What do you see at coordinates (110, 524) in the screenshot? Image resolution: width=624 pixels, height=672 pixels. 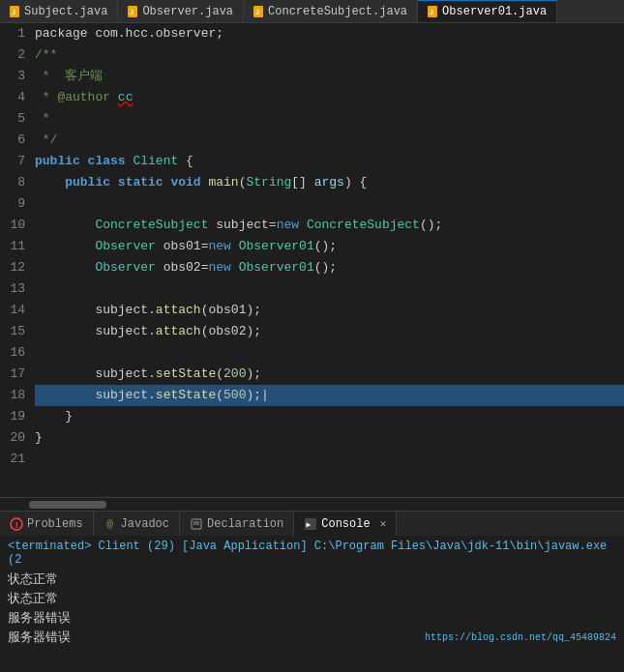 I see `javadoc-icon: @` at bounding box center [110, 524].